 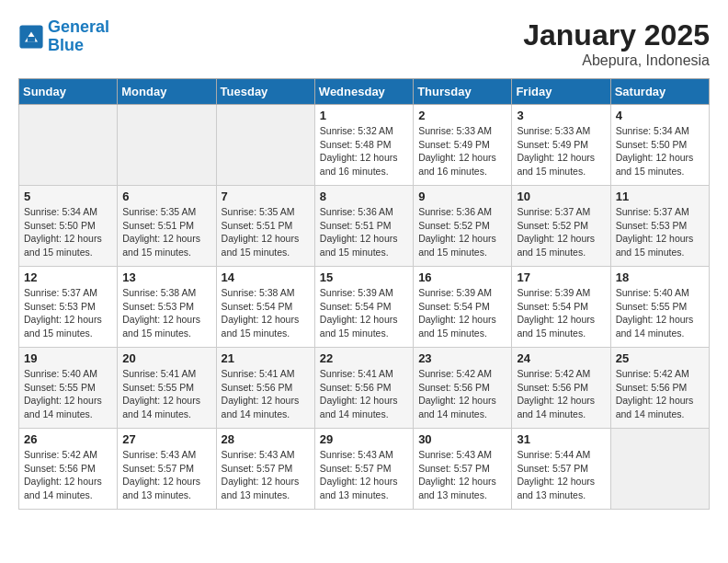 What do you see at coordinates (561, 197) in the screenshot?
I see `day-number: 10` at bounding box center [561, 197].